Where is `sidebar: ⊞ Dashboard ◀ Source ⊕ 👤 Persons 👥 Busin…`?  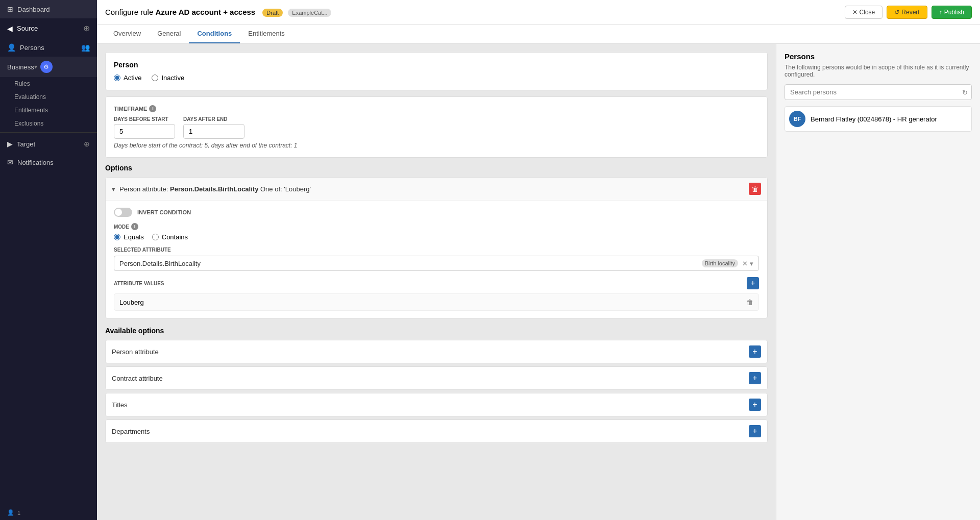
sidebar: ⊞ Dashboard ◀ Source ⊕ 👤 Persons 👥 Busin… is located at coordinates (48, 260).